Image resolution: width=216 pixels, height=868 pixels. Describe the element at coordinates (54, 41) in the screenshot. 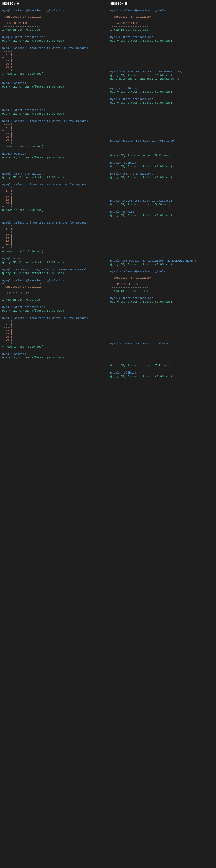

I see `block-9: Query OK, 0 rows affected (0.00 sec)` at that location.